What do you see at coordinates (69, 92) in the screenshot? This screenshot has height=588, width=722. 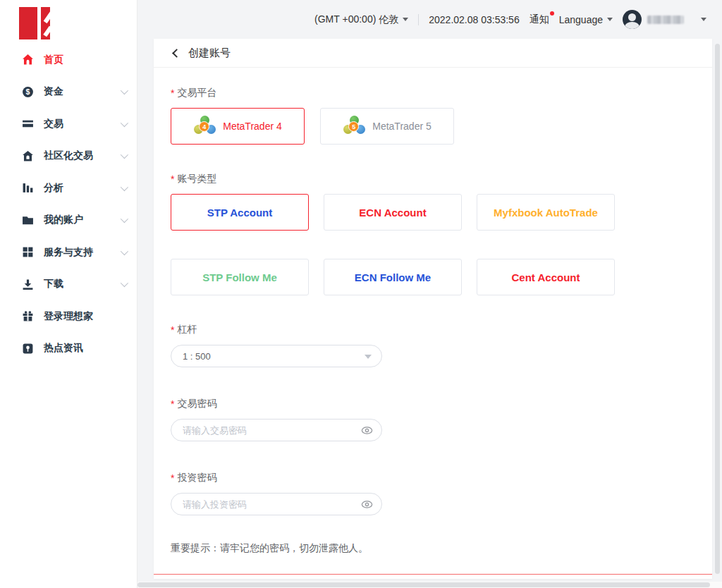 I see `sidebar-item-funds: $ 资金` at bounding box center [69, 92].